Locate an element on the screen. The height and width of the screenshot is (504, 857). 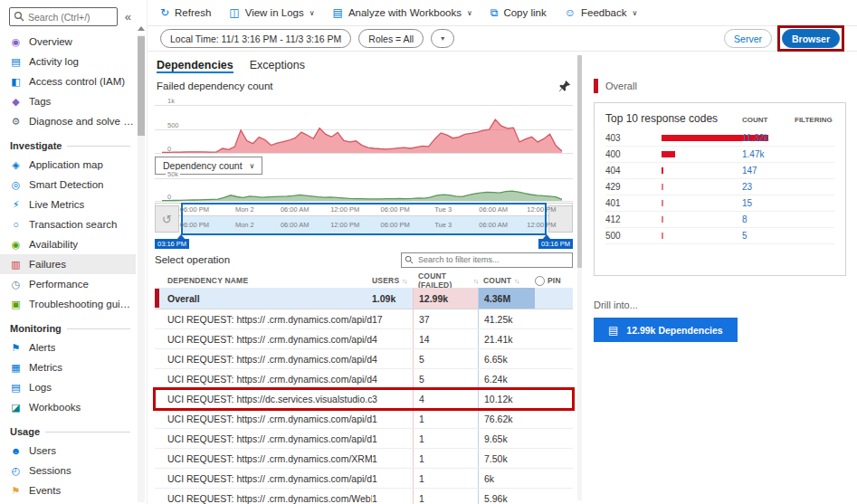
sidebar-item-workbooks: ◪Workbooks is located at coordinates (68, 407).